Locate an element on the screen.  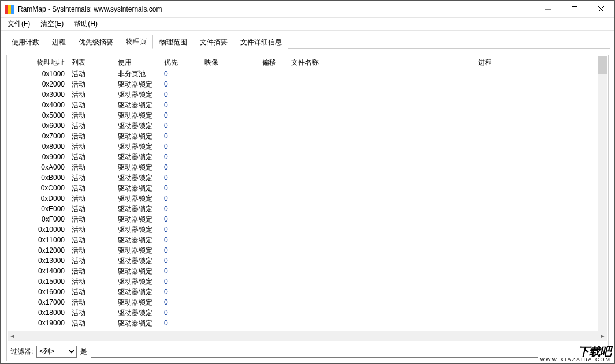
table-row: 0x11000活动驱动器锁定0 is located at coordinates (307, 240).